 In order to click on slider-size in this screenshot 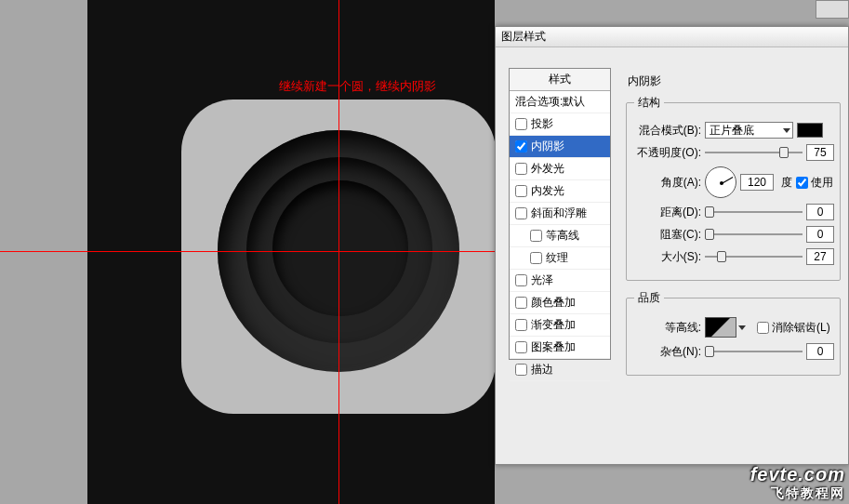, I will do `click(753, 257)`.